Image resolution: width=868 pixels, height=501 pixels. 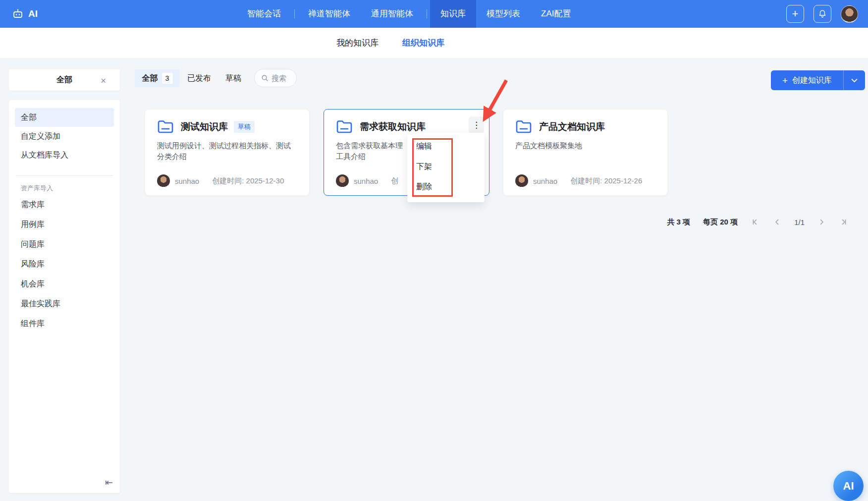 What do you see at coordinates (446, 146) in the screenshot?
I see `menu-item-edit: 编辑` at bounding box center [446, 146].